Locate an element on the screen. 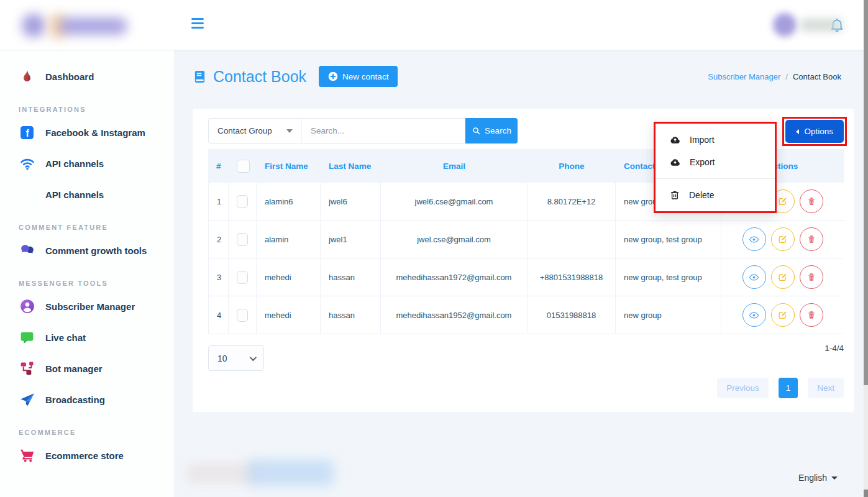  cell-phone: 01531988818 is located at coordinates (572, 315).